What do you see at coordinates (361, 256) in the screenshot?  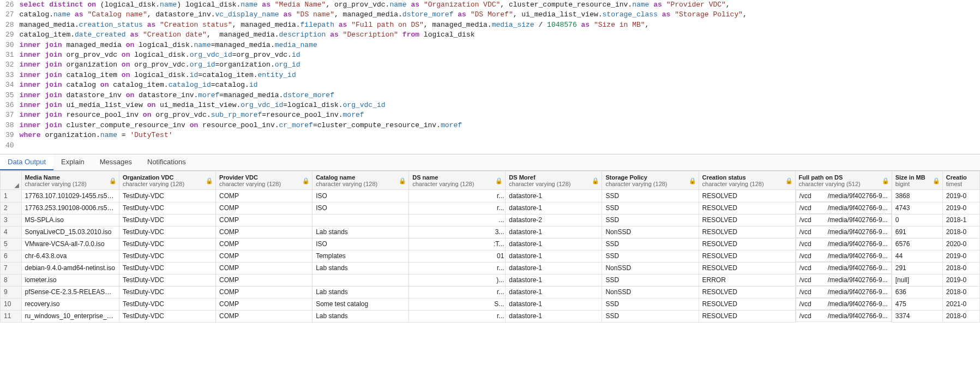 I see `cell: Templates` at bounding box center [361, 256].